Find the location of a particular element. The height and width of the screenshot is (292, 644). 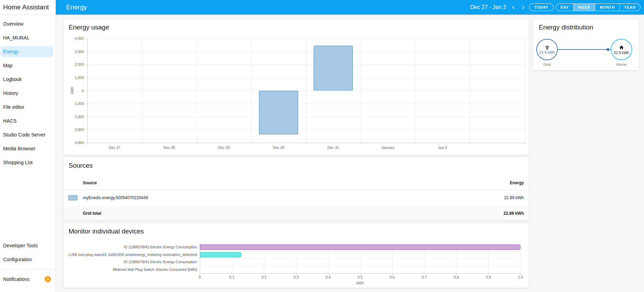

today-button: TODAY is located at coordinates (542, 7).